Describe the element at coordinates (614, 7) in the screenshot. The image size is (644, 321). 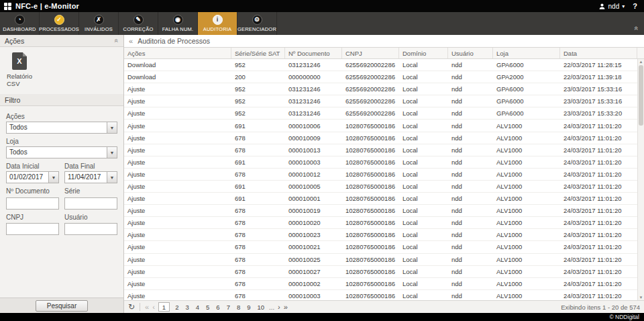
I see `user-name: ndd` at that location.